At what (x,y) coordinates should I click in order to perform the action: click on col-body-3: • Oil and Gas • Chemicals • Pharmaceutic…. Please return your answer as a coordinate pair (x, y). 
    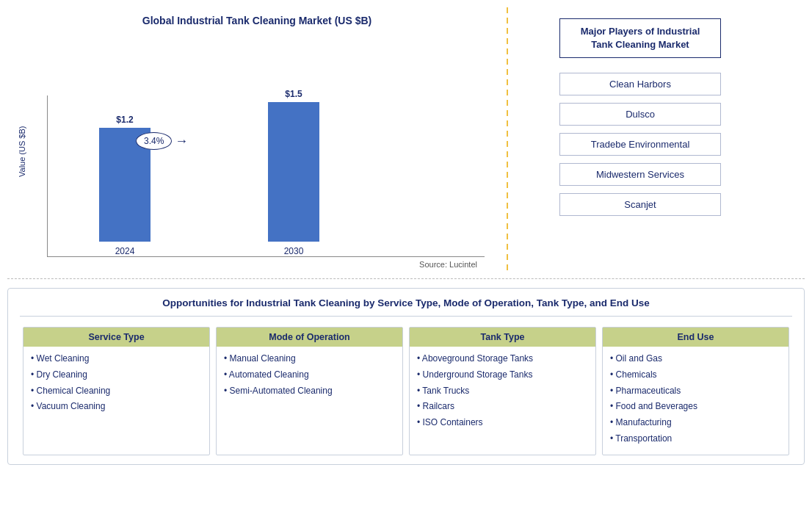
    Looking at the image, I should click on (696, 401).